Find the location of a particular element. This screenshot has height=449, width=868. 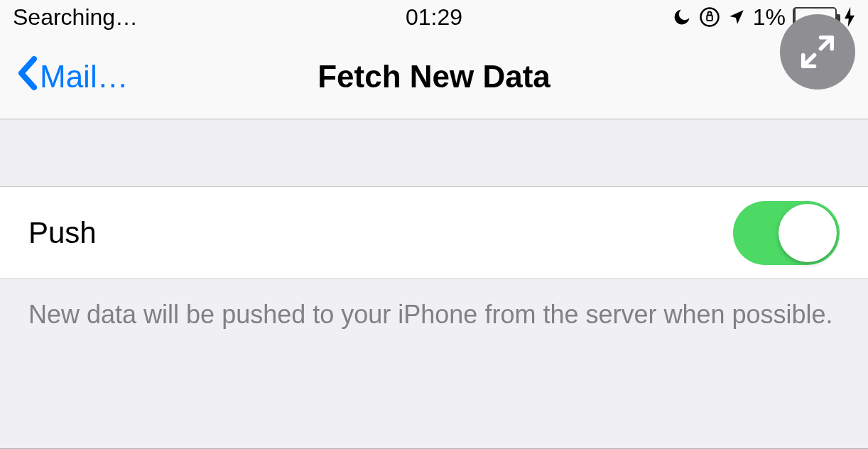

carrier-text: Searching… is located at coordinates (75, 17).